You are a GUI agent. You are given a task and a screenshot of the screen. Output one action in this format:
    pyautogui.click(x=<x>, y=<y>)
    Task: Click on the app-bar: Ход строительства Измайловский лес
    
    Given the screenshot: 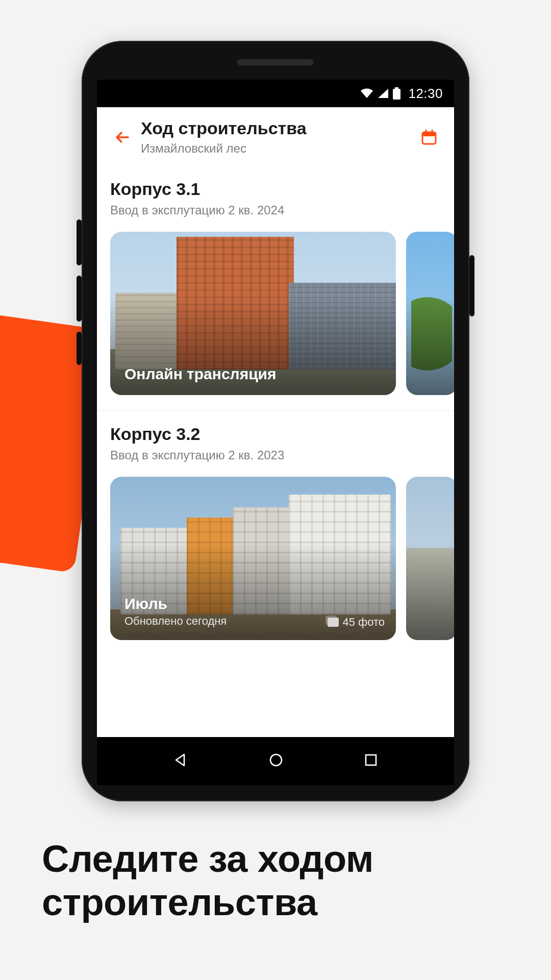 What is the action you would take?
    pyautogui.click(x=276, y=137)
    